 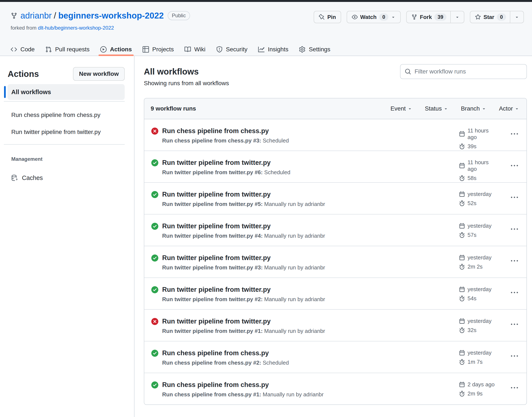 What do you see at coordinates (121, 49) in the screenshot?
I see `tab-label: Actions` at bounding box center [121, 49].